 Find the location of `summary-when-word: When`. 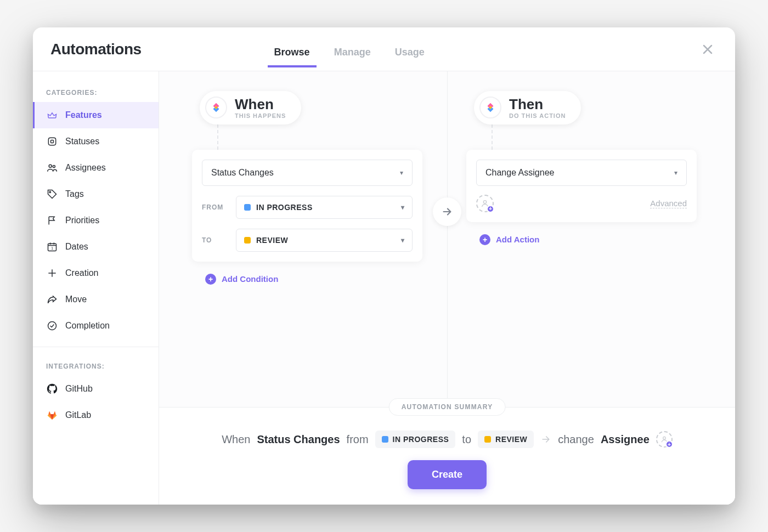

summary-when-word: When is located at coordinates (236, 440).